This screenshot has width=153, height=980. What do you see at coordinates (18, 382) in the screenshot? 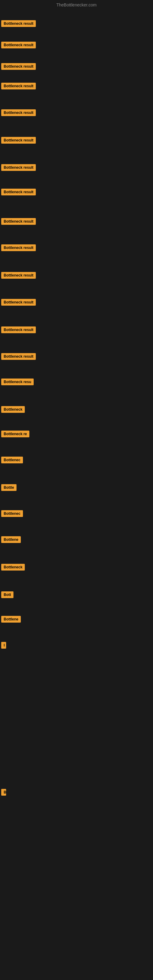
I see `bottleneck-badge: Bottleneck resu` at bounding box center [18, 382].